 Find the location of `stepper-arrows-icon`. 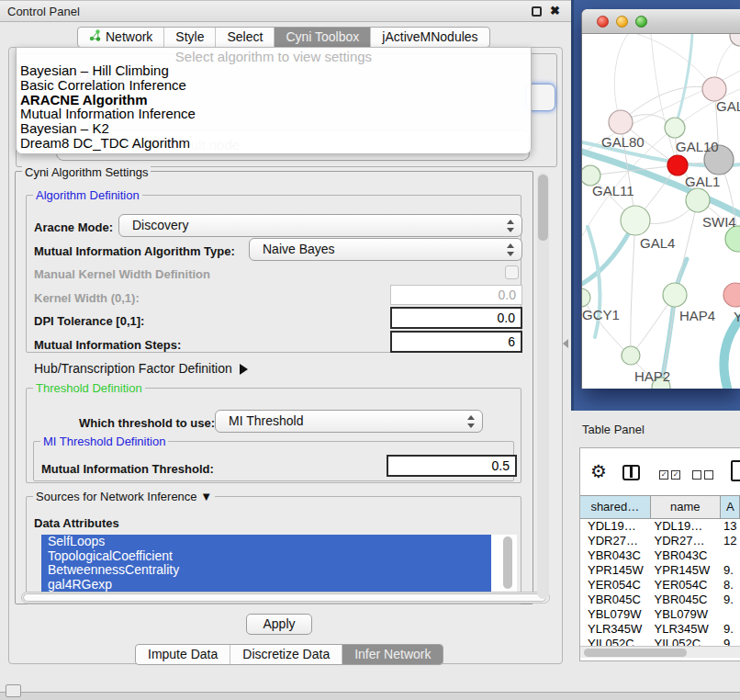

stepper-arrows-icon is located at coordinates (510, 226).